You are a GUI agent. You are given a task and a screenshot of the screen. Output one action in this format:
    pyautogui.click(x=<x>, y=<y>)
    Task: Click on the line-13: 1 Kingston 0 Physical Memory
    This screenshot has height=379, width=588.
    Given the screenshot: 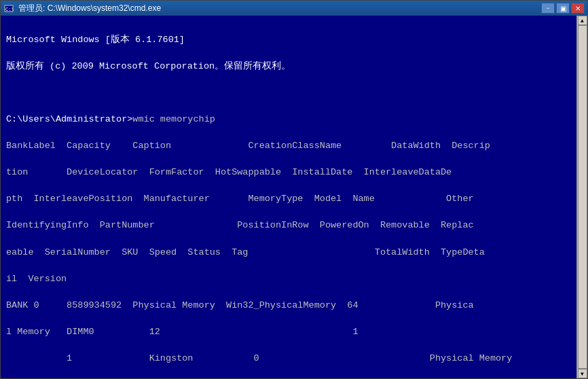 What is the action you would take?
    pyautogui.click(x=294, y=359)
    